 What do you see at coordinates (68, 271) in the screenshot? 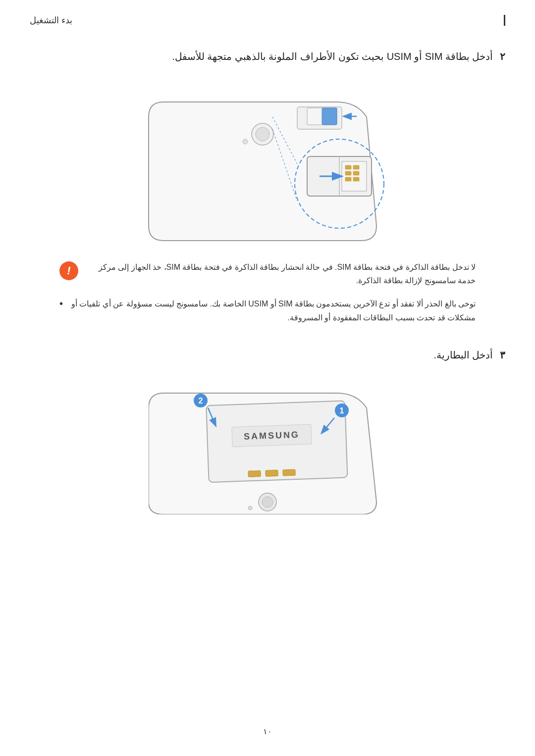
I see `exclamation-mark: !` at bounding box center [68, 271].